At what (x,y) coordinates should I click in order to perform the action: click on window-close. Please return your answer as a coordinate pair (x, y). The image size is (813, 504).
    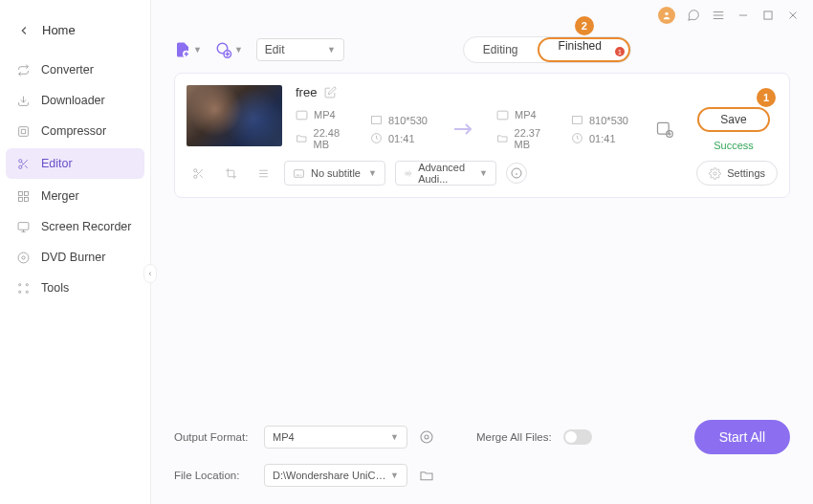
    Looking at the image, I should click on (793, 15).